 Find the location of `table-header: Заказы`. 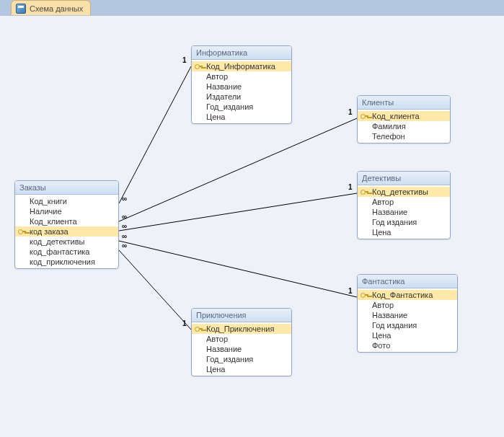

table-header: Заказы is located at coordinates (66, 187).